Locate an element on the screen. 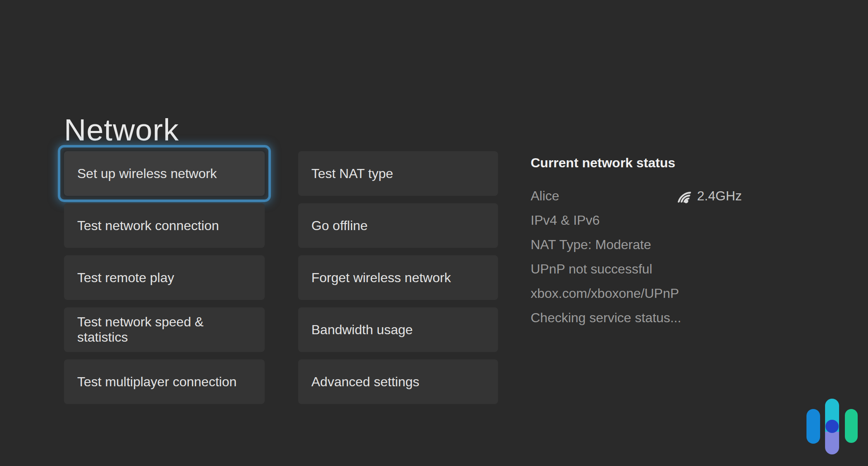  status-row-ip: IPv4 & IPv6 is located at coordinates (642, 221).